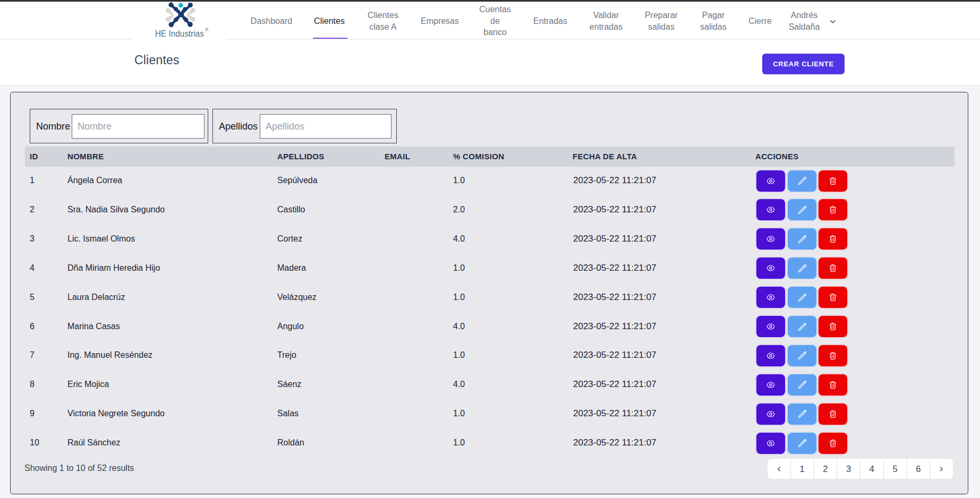 The height and width of the screenshot is (498, 980). I want to click on svg-text: HE Industrias, so click(180, 34).